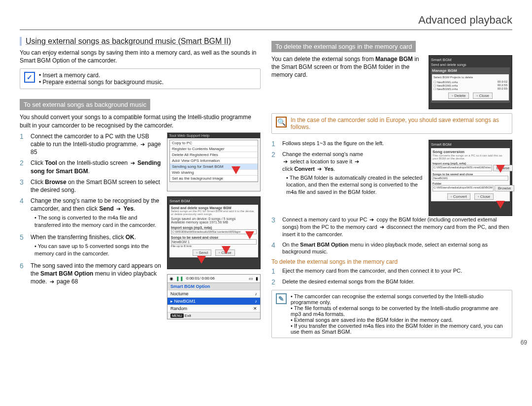 The height and width of the screenshot is (406, 532). Describe the element at coordinates (97, 246) in the screenshot. I see `step-body: When the transferring finishes, click OK…` at that location.